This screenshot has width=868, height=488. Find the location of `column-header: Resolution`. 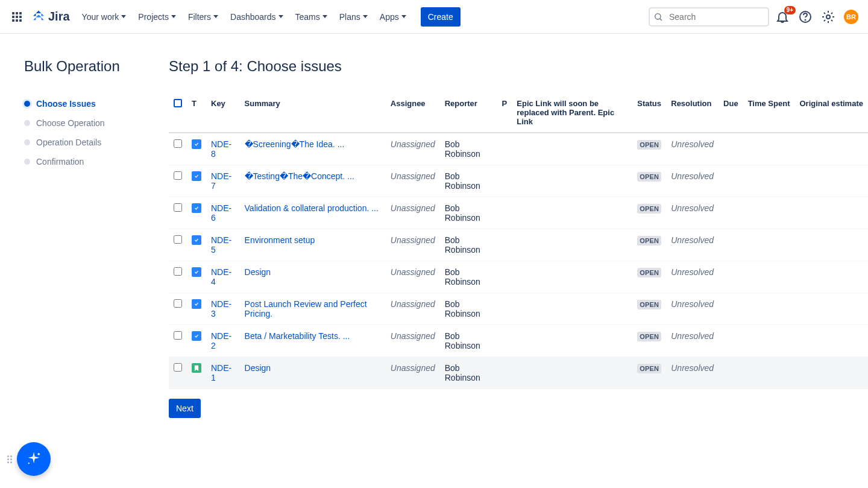

column-header: Resolution is located at coordinates (692, 113).